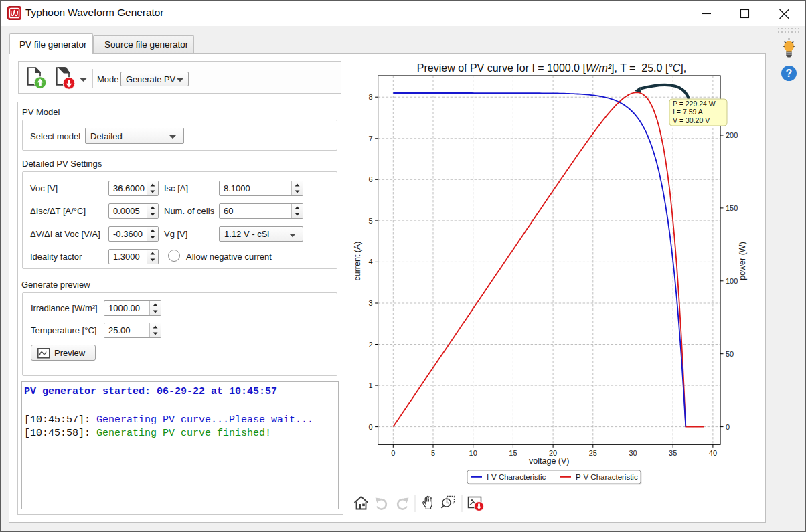 The width and height of the screenshot is (806, 532). What do you see at coordinates (473, 453) in the screenshot?
I see `svg-text: 10` at bounding box center [473, 453].